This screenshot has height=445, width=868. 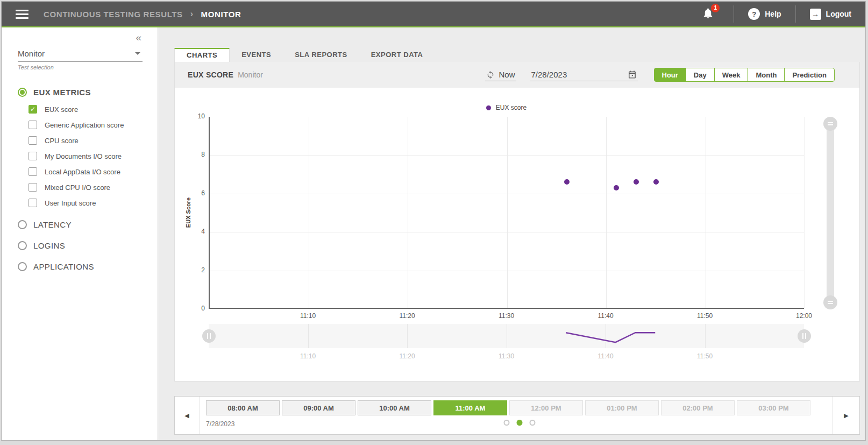 What do you see at coordinates (93, 109) in the screenshot?
I see `metric-checkbox-eux-score: ✓EUX score` at bounding box center [93, 109].